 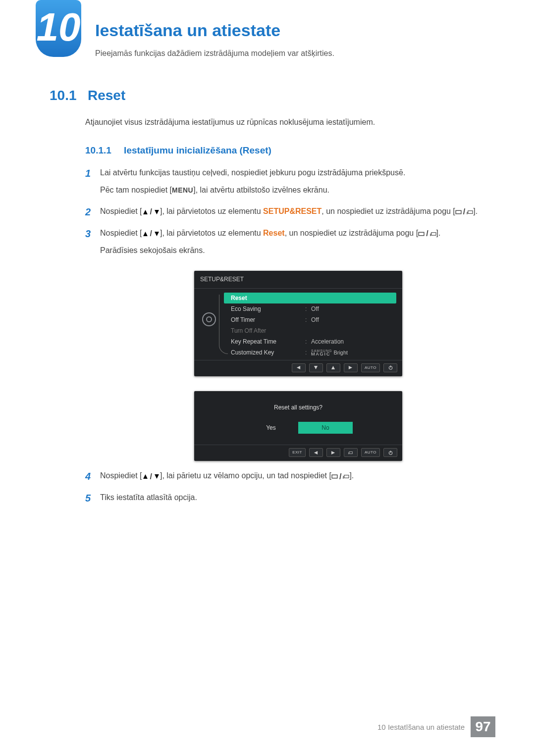 I want to click on step-3-extra: Parādīsies sekojošais ekrāns., so click(x=298, y=251).